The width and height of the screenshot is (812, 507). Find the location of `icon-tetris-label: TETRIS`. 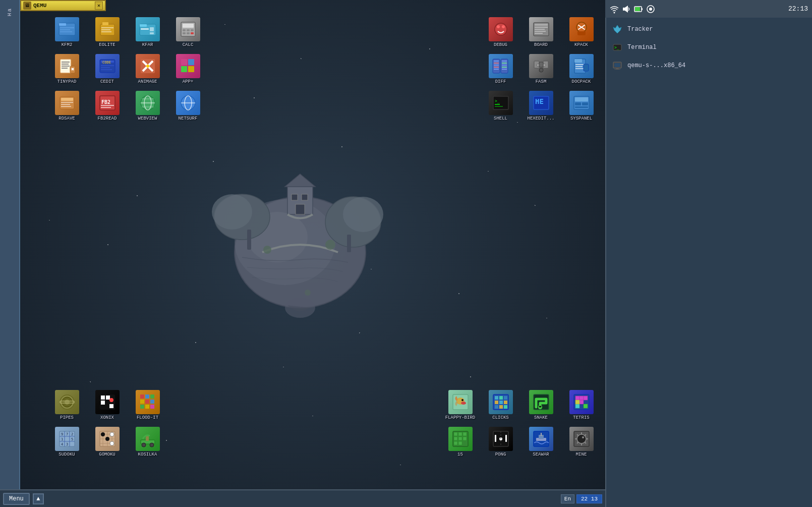

icon-tetris-label: TETRIS is located at coordinates (581, 418).